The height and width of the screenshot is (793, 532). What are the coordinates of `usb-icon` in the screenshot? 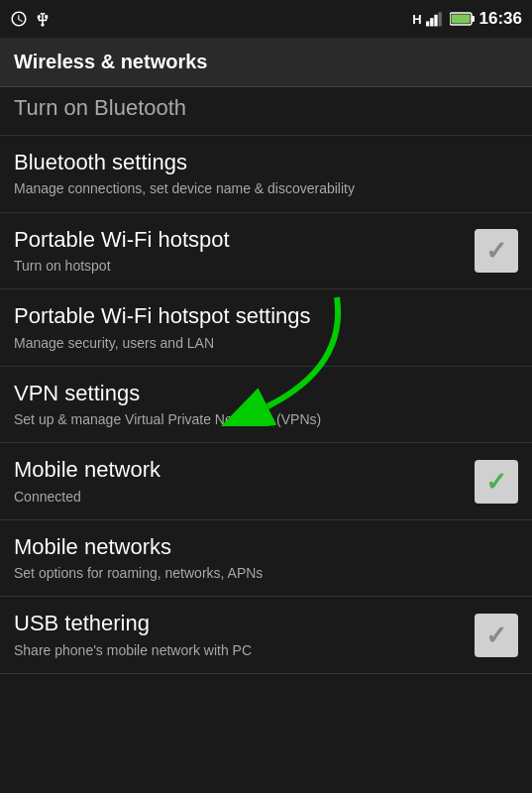 It's located at (43, 19).